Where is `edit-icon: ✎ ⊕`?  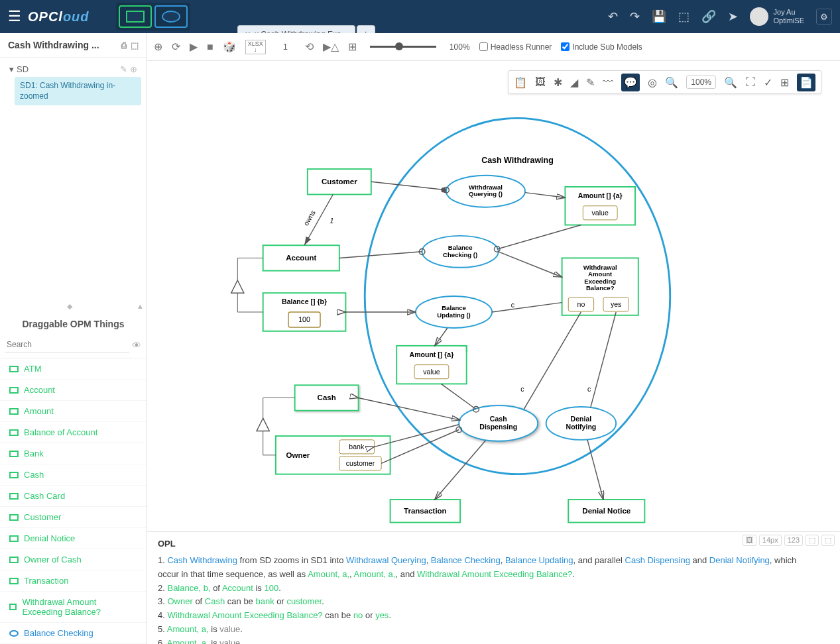
edit-icon: ✎ ⊕ is located at coordinates (129, 69).